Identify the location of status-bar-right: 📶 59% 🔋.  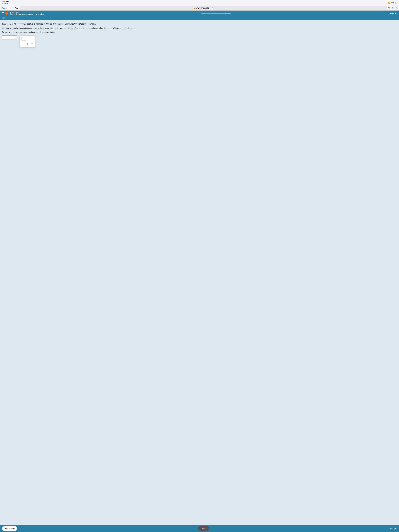
(393, 3).